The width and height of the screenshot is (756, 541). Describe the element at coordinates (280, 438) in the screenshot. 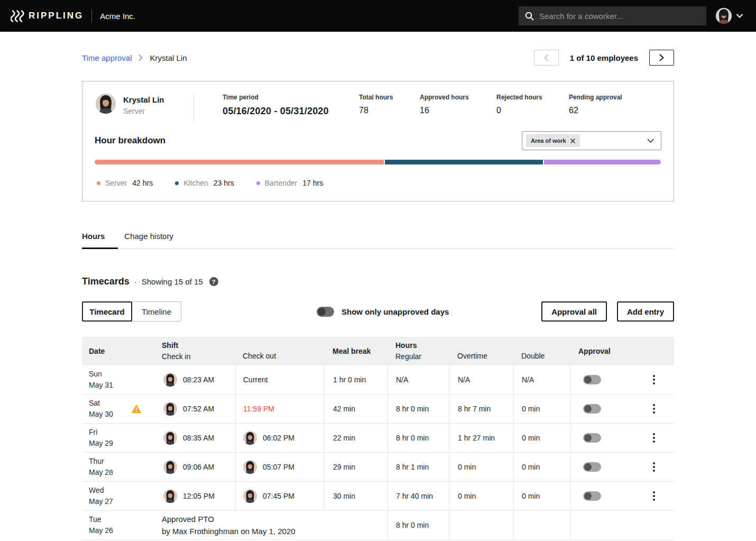

I see `check-out-cell: 06:02 PM` at that location.